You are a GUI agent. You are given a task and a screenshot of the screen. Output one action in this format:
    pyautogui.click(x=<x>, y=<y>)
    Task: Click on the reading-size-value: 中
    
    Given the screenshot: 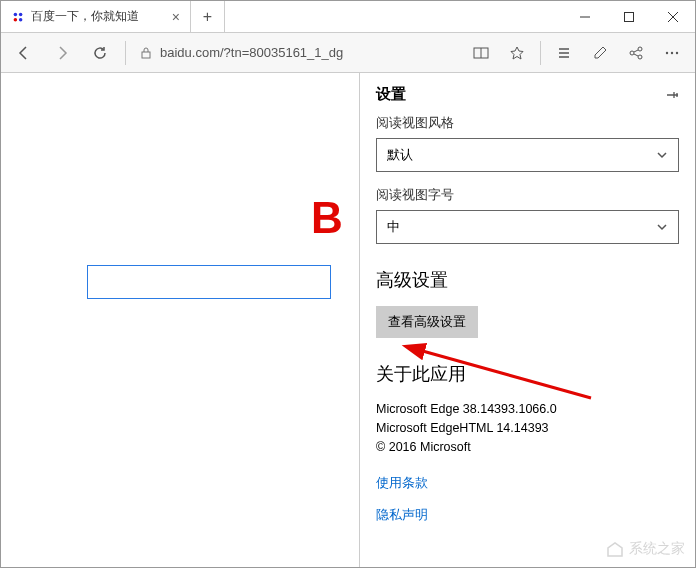 What is the action you would take?
    pyautogui.click(x=394, y=227)
    